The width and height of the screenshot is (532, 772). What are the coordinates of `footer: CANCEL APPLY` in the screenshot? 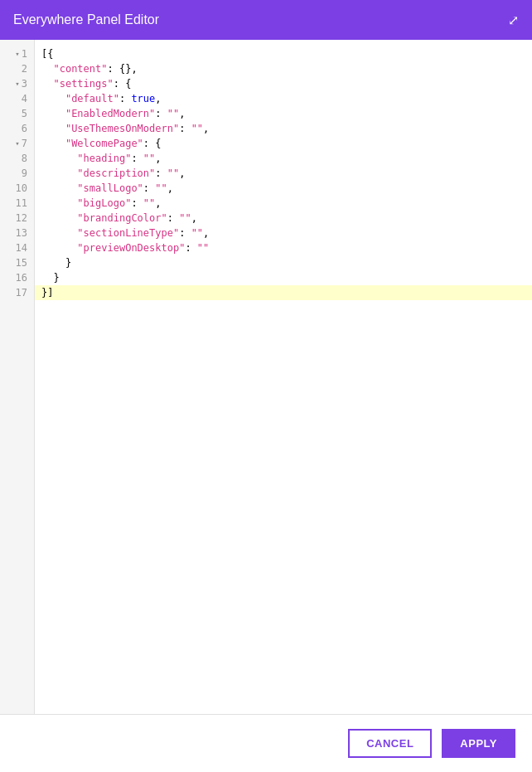 It's located at (266, 743).